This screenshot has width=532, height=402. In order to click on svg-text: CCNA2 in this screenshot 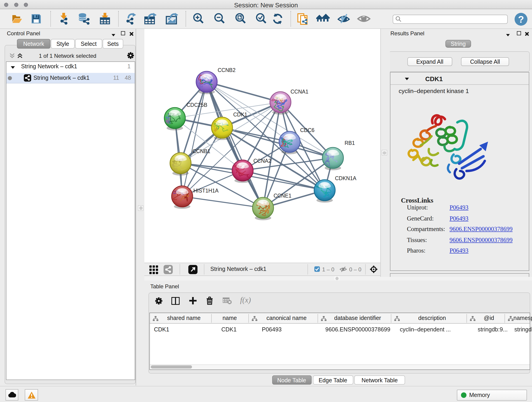, I will do `click(262, 161)`.